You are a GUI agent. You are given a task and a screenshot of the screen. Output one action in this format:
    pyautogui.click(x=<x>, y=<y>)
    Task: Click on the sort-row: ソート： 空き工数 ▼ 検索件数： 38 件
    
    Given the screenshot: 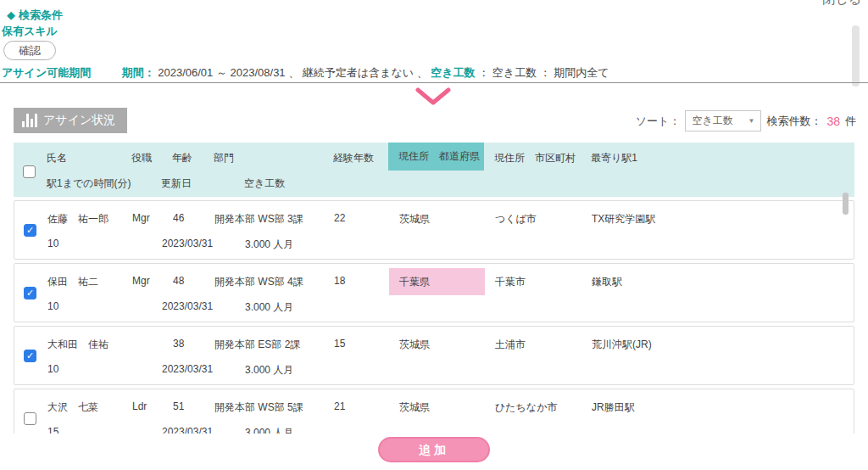 What is the action you would take?
    pyautogui.click(x=746, y=120)
    